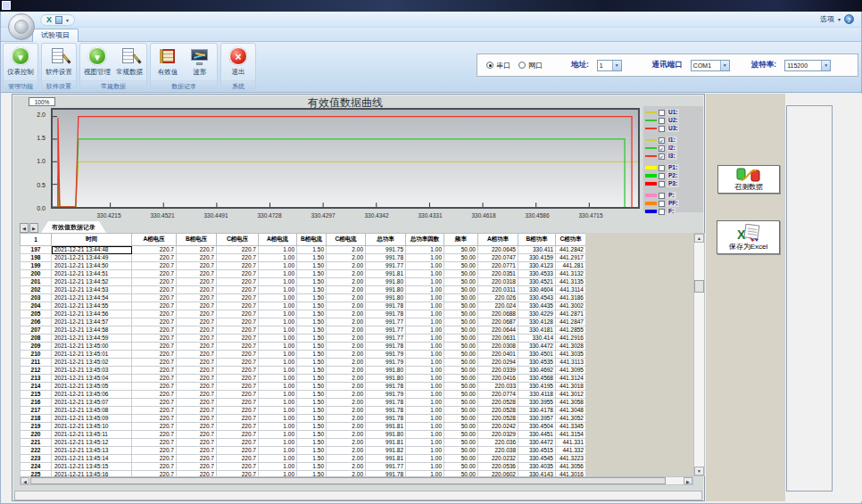 The width and height of the screenshot is (862, 504). Describe the element at coordinates (92, 323) in the screenshot. I see `table-cell: 2021-12-21 13:44:57` at that location.